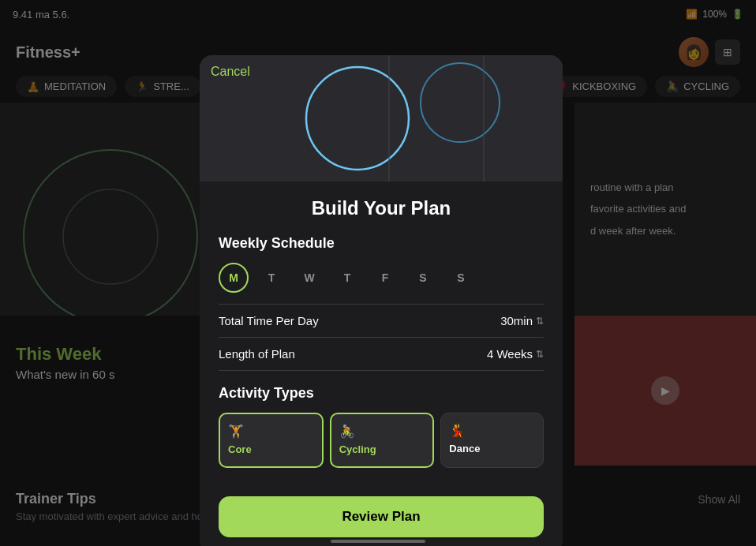  I want to click on modal-hero: Cancel, so click(381, 118).